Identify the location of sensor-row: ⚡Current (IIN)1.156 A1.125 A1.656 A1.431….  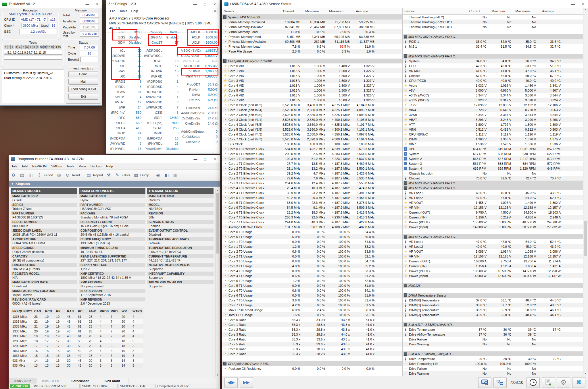
(495, 266).